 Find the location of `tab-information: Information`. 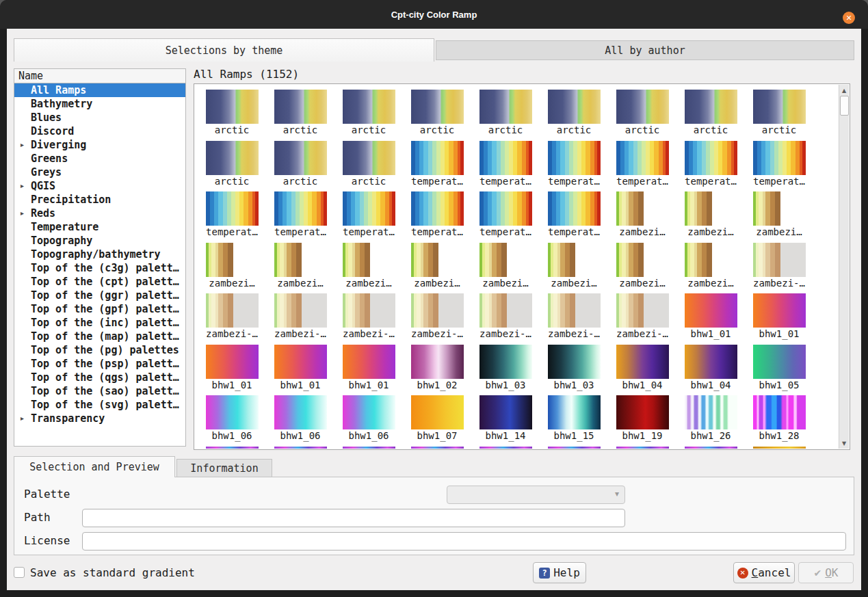

tab-information: Information is located at coordinates (224, 468).